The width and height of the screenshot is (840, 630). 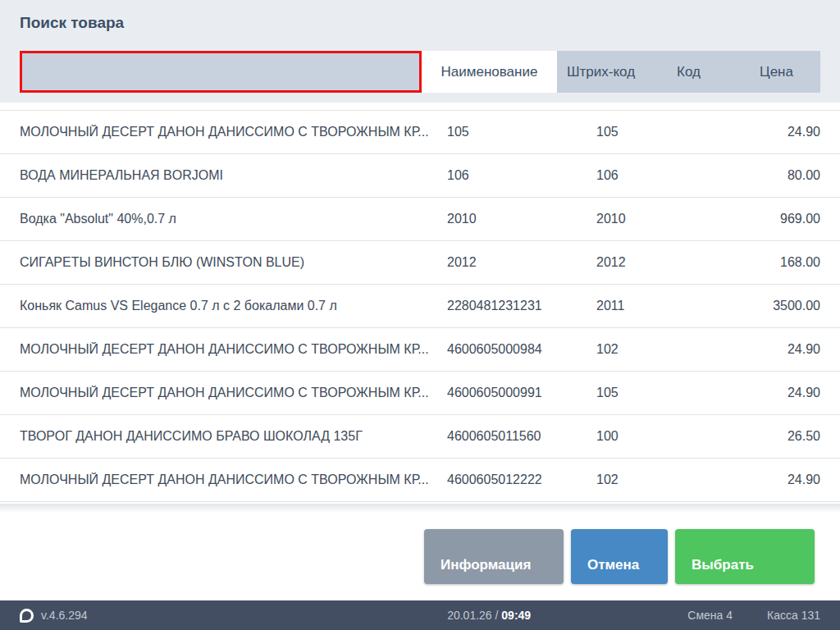 What do you see at coordinates (670, 176) in the screenshot?
I see `product-code: 106` at bounding box center [670, 176].